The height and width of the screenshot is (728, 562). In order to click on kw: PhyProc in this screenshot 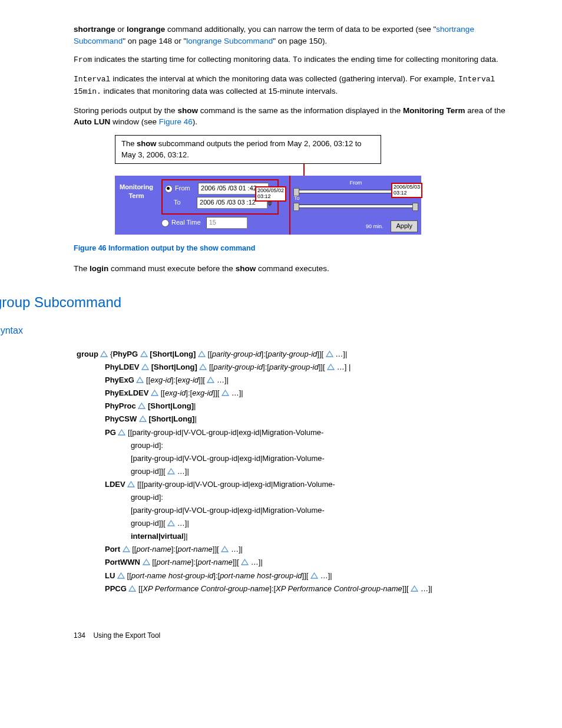, I will do `click(120, 406)`.